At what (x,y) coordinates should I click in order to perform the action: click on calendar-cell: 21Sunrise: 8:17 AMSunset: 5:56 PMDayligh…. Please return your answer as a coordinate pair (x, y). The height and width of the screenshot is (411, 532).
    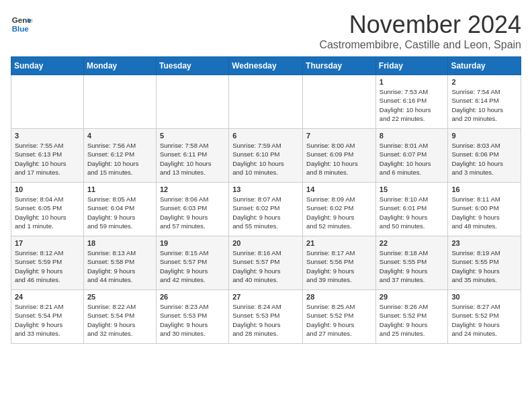
    Looking at the image, I should click on (340, 263).